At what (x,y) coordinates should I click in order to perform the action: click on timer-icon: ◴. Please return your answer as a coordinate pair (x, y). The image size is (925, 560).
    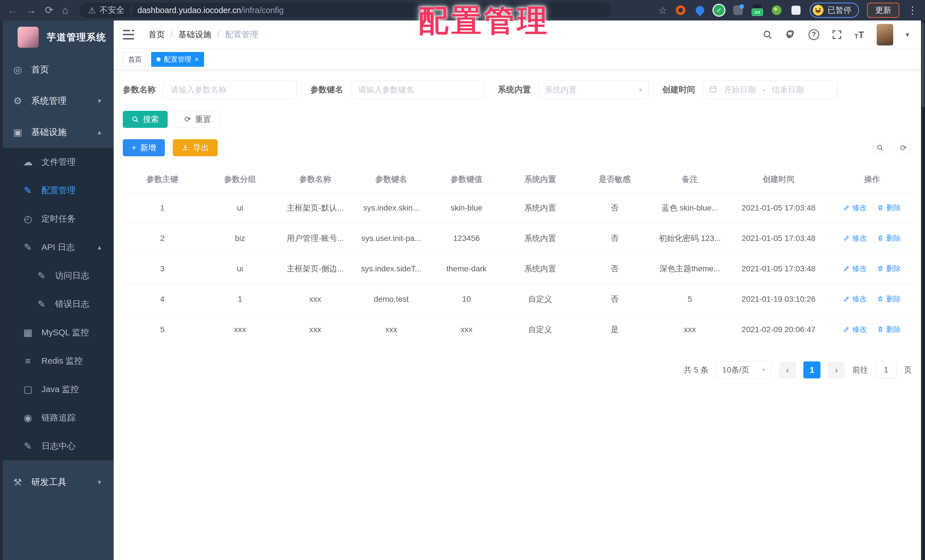
    Looking at the image, I should click on (28, 219).